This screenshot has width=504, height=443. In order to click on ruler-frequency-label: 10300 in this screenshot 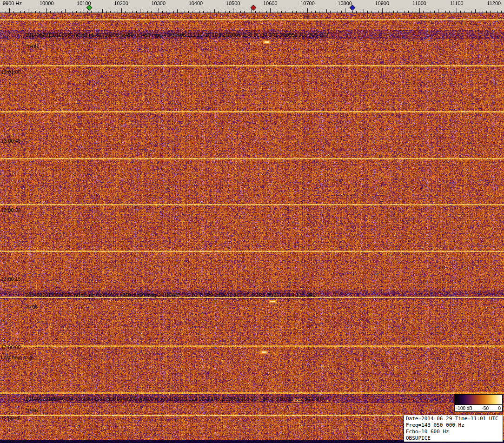, I will do `click(158, 3)`.